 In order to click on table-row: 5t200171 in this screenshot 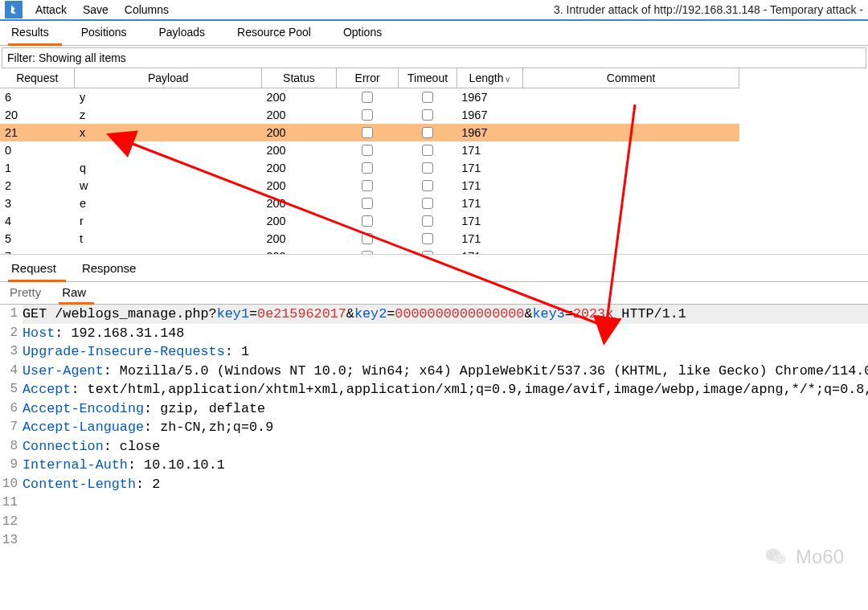, I will do `click(370, 239)`.